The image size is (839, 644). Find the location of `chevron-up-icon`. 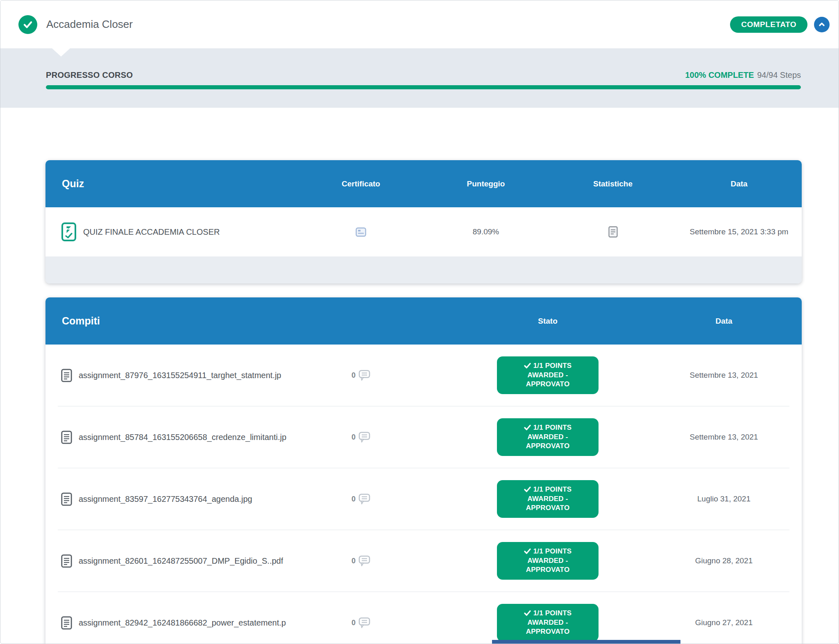

chevron-up-icon is located at coordinates (822, 25).